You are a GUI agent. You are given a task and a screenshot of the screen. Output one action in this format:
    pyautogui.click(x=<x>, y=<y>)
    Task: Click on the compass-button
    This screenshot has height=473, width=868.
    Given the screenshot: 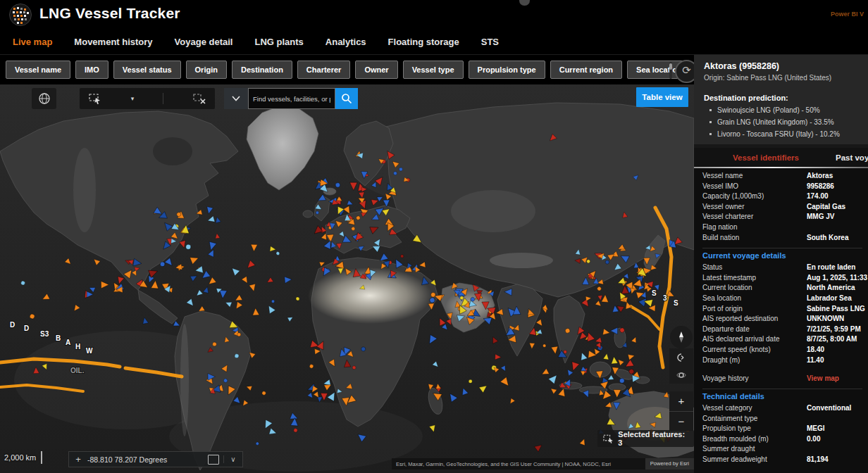 What is the action you would take?
    pyautogui.click(x=681, y=337)
    